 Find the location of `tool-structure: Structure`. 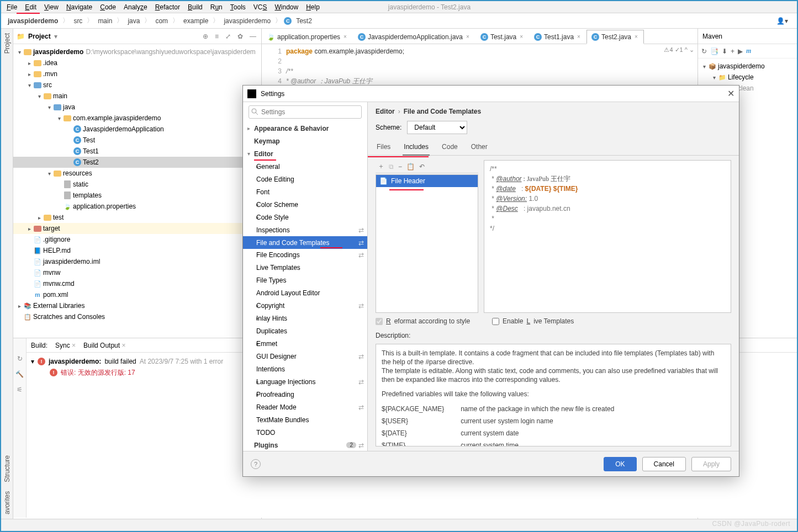

tool-structure: Structure is located at coordinates (7, 469).